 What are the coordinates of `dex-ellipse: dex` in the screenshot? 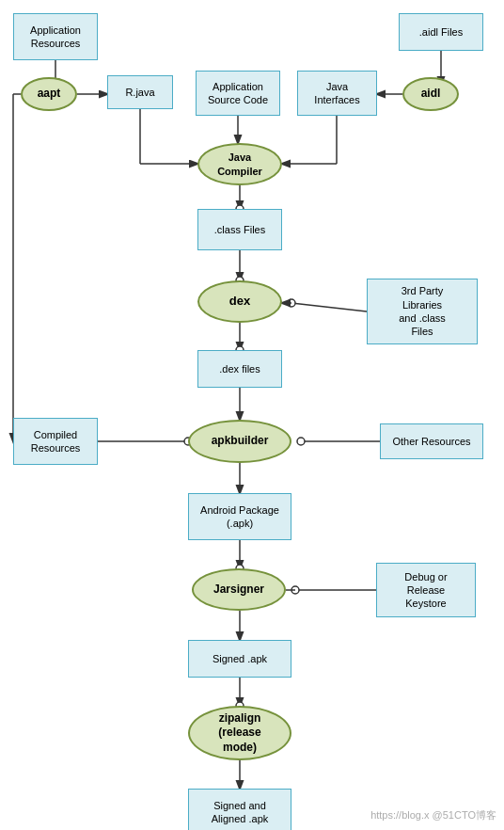 It's located at (240, 301).